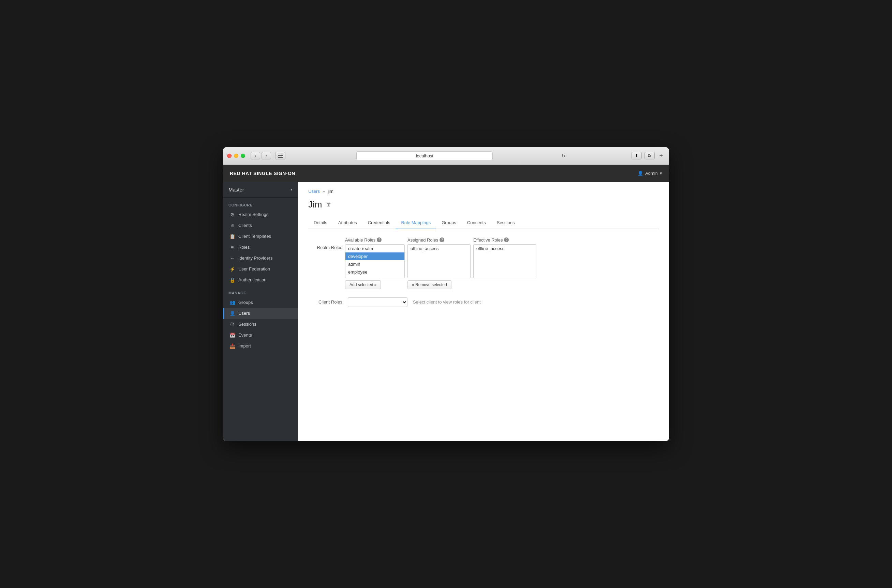 Image resolution: width=892 pixels, height=588 pixels. What do you see at coordinates (507, 240) in the screenshot?
I see `effective-roles-help-icon: ?` at bounding box center [507, 240].